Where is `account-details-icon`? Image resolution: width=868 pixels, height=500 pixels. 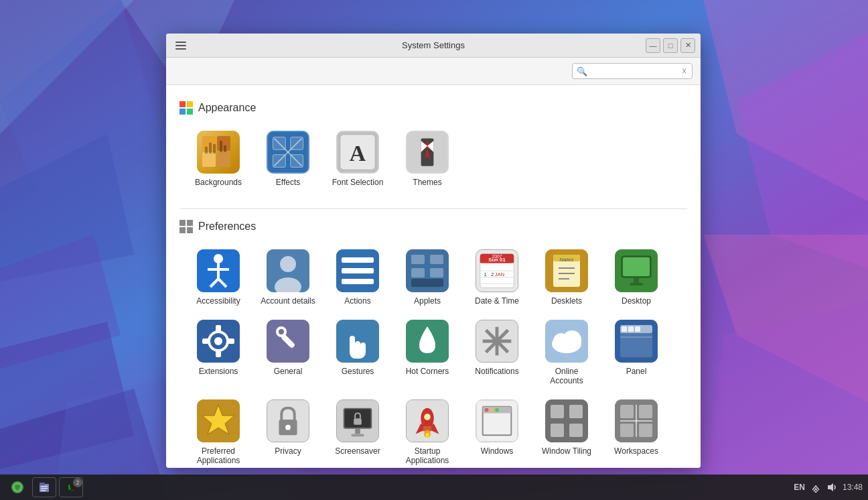
account-details-icon is located at coordinates (288, 271).